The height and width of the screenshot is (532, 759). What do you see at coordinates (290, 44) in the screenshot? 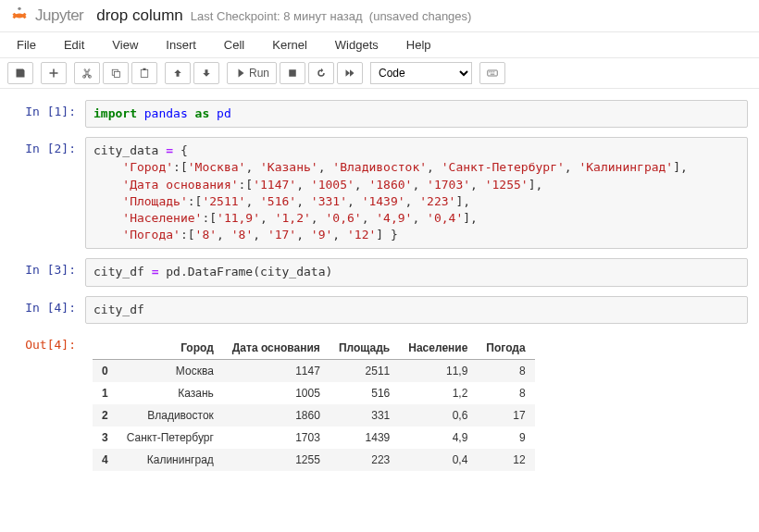
I see `menu-kernel: Kernel` at bounding box center [290, 44].